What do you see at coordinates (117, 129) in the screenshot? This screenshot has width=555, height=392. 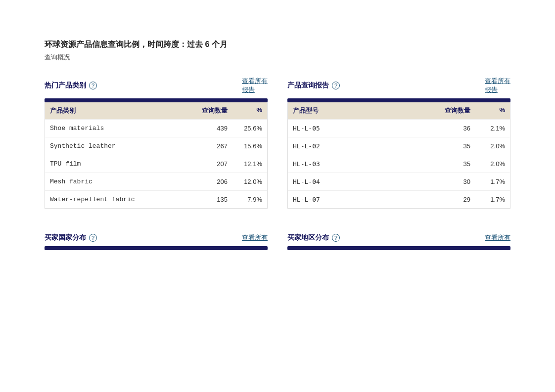 I see `left-td-category: Shoe materials` at bounding box center [117, 129].